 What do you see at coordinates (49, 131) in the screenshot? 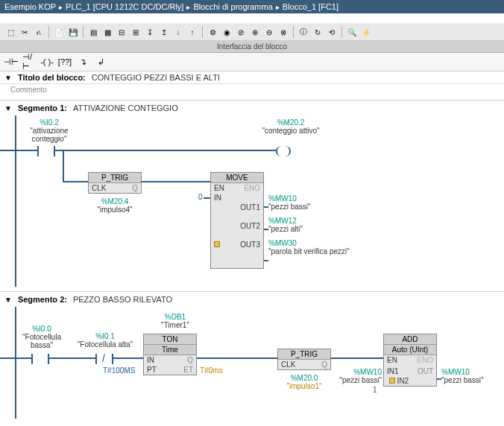
I see `contact-tag: %I0.2 "attivazione conteggio"` at bounding box center [49, 131].